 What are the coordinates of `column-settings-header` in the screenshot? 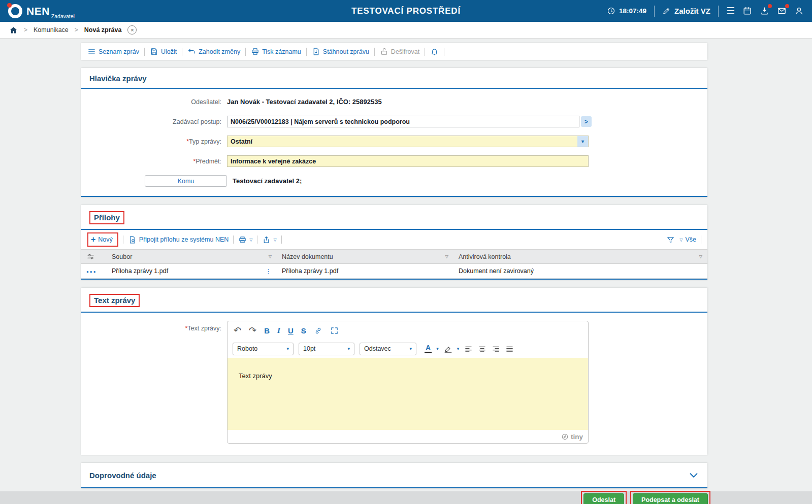 It's located at (94, 257).